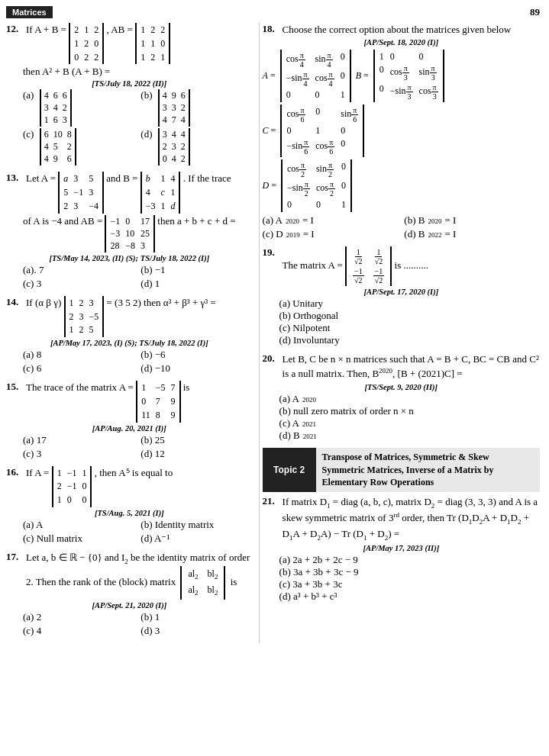 This screenshot has height=756, width=549. I want to click on question-12: 12. If A + B = 212 120 022 , AB = 122 11…, so click(130, 95).